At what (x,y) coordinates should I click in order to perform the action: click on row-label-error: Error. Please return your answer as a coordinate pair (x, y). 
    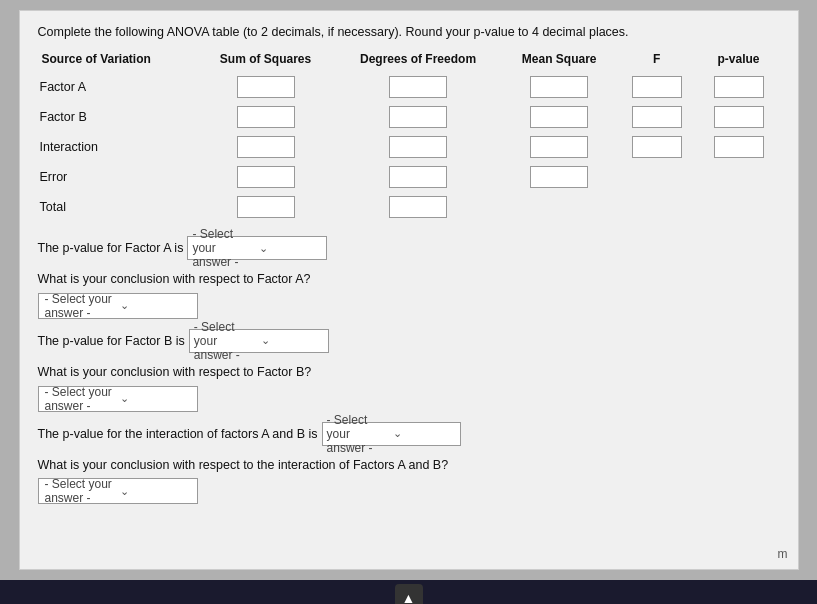
    Looking at the image, I should click on (118, 177).